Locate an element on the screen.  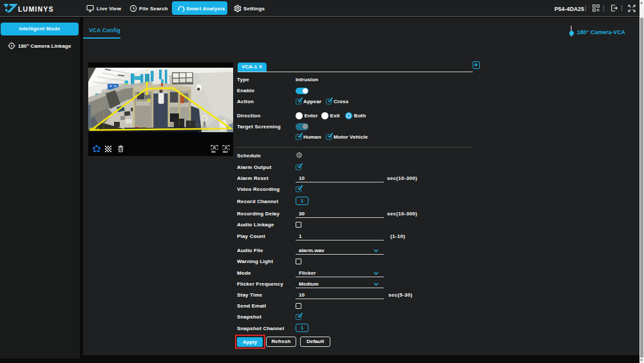
svg-text: MIN is located at coordinates (214, 151).